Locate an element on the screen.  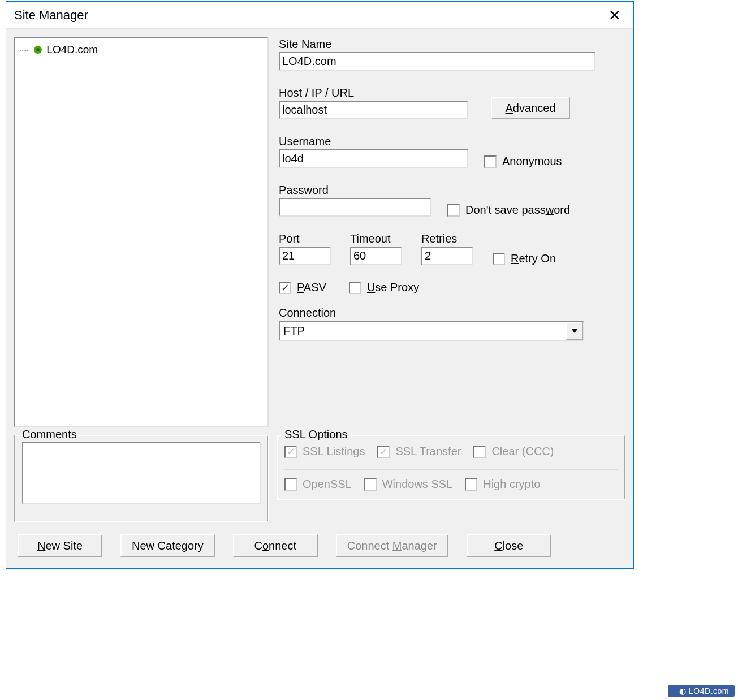
window-title: Site Manager is located at coordinates (309, 15).